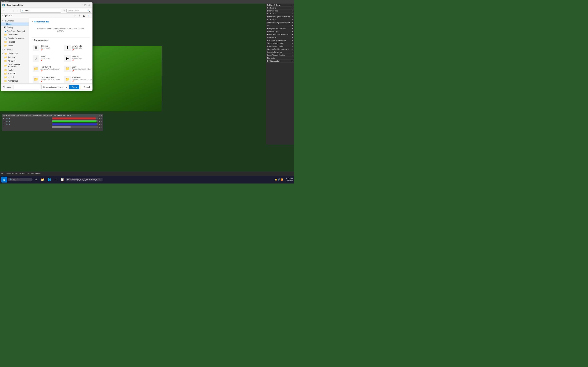  I want to click on forward-button: →, so click(9, 11).